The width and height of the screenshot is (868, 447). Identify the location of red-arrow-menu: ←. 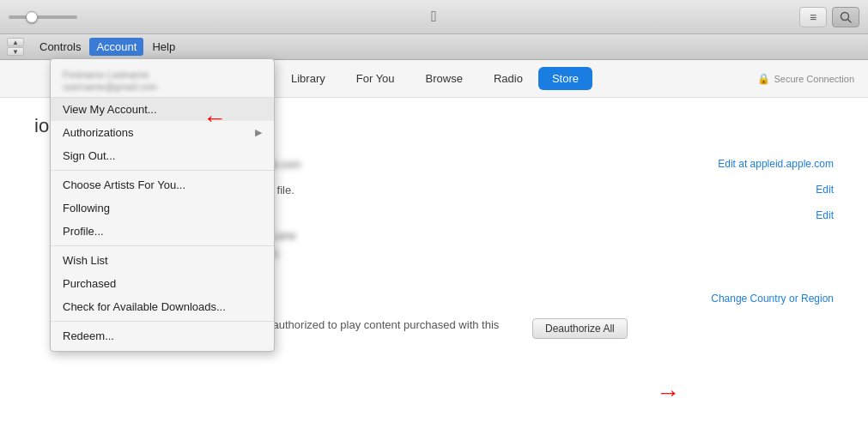
(215, 118).